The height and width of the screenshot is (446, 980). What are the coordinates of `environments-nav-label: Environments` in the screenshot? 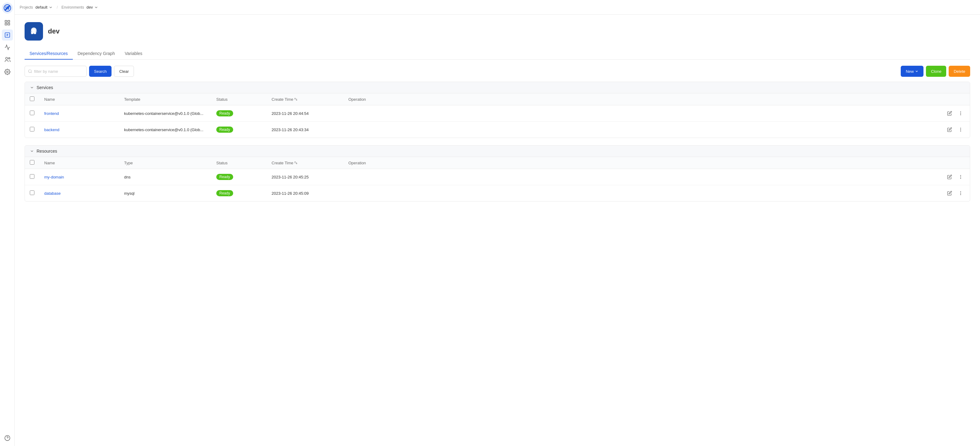 It's located at (73, 8).